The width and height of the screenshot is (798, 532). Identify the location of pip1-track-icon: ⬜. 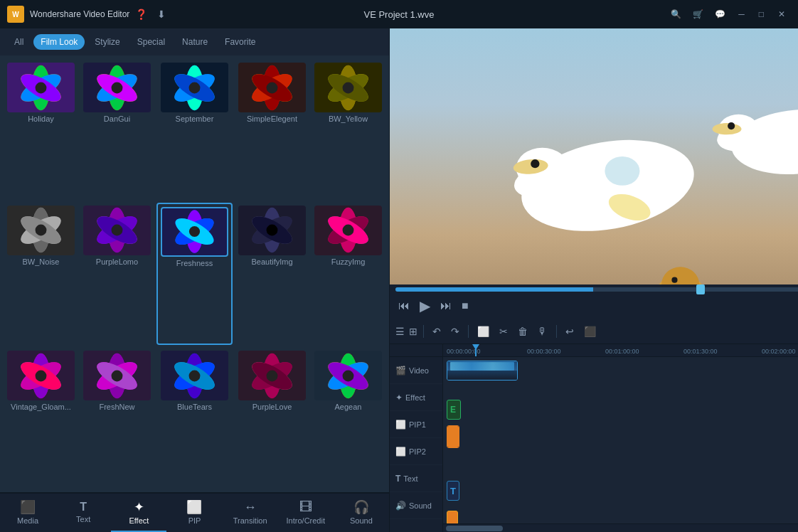
(401, 425).